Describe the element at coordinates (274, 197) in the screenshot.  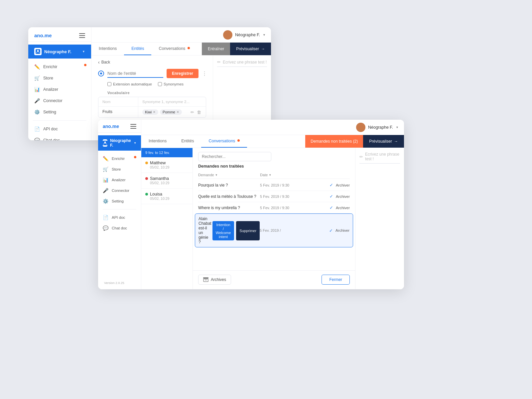
I see `demande-row-1: Quelle est la météo à Toulouse ? 5 Fev. …` at that location.